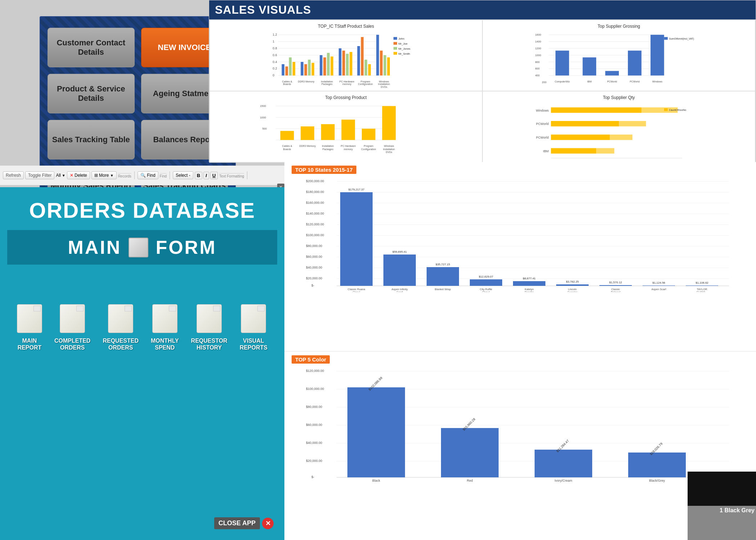 The width and height of the screenshot is (756, 540). I want to click on sales-tracking-table-btn: Sales Tracking Table, so click(91, 140).